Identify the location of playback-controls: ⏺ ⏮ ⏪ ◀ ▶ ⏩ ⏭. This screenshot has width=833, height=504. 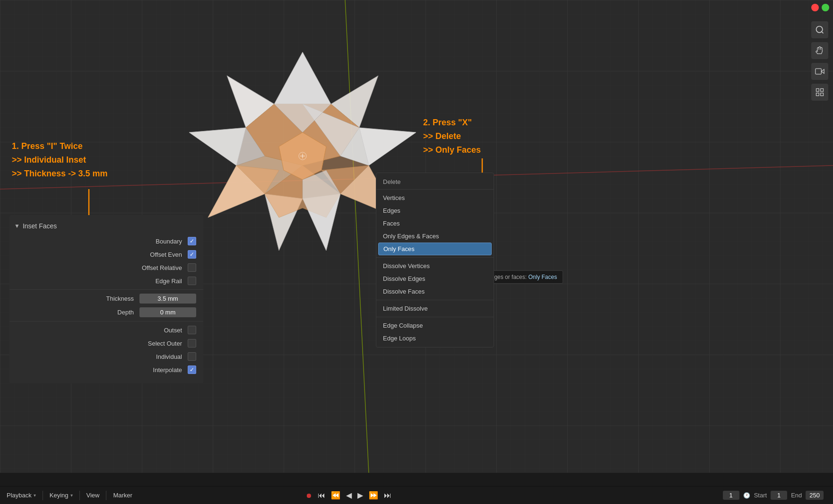
(348, 495).